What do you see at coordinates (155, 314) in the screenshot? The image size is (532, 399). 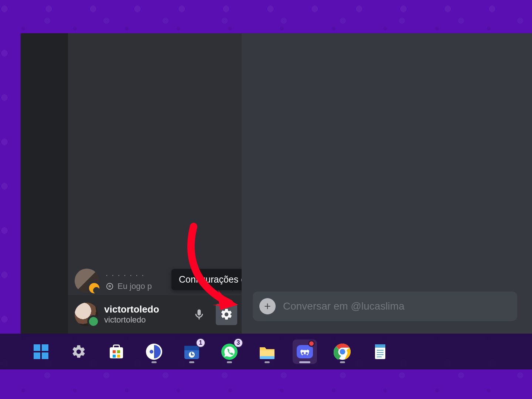 I see `user-panel: victortoledo victortoledo` at bounding box center [155, 314].